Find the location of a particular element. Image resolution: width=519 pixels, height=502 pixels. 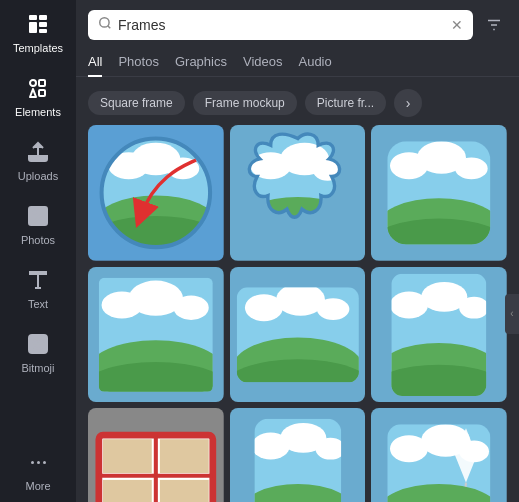

search-icon is located at coordinates (105, 25).